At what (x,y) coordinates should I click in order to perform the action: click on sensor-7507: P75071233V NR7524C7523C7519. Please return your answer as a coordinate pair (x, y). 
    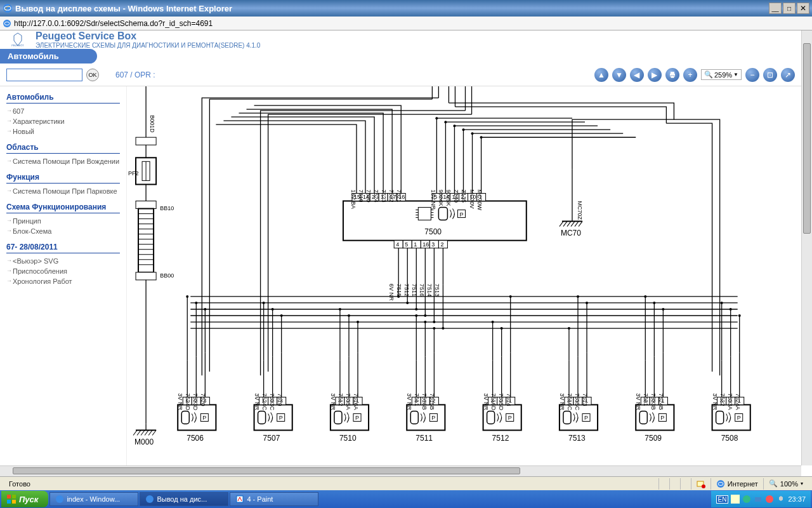
    Looking at the image, I should click on (273, 398).